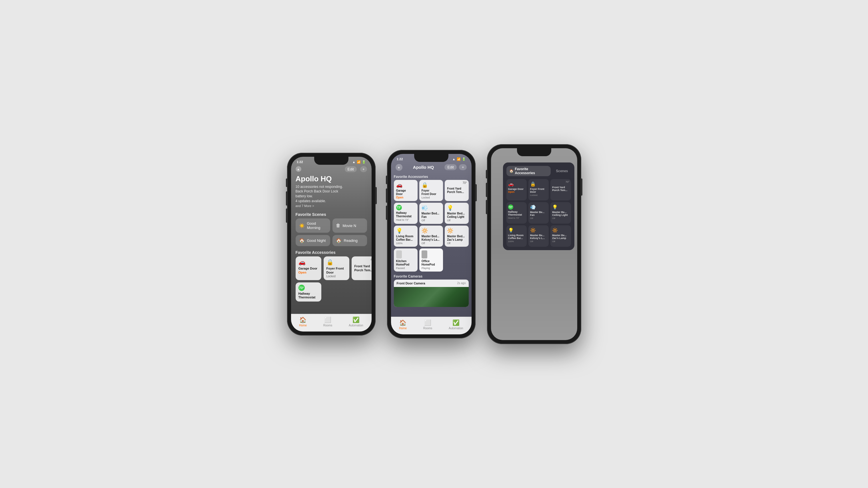  Describe the element at coordinates (561, 189) in the screenshot. I see `cc-porch-name: Front Yard Porch Tem...` at that location.